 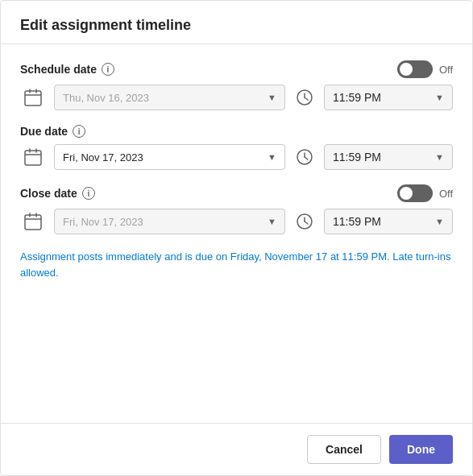 I want to click on due-date-time-picker: 11:59 PM ▼, so click(x=388, y=157).